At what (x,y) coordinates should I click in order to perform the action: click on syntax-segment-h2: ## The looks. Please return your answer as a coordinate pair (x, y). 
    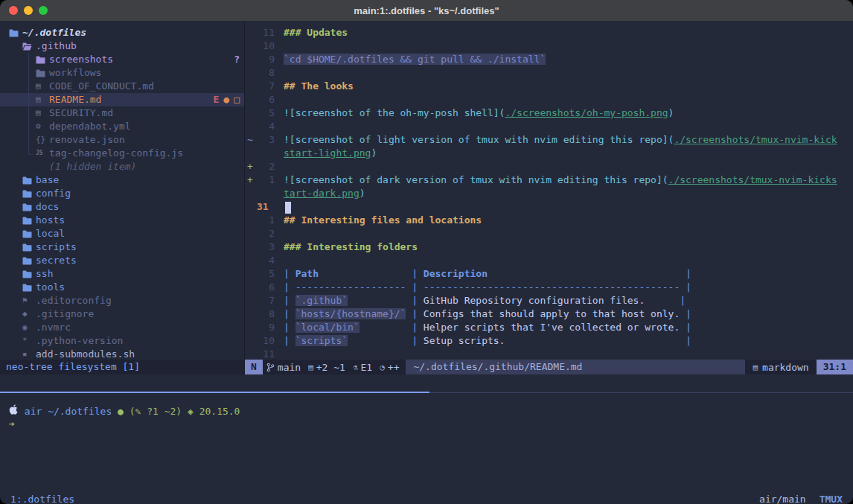
    Looking at the image, I should click on (319, 86).